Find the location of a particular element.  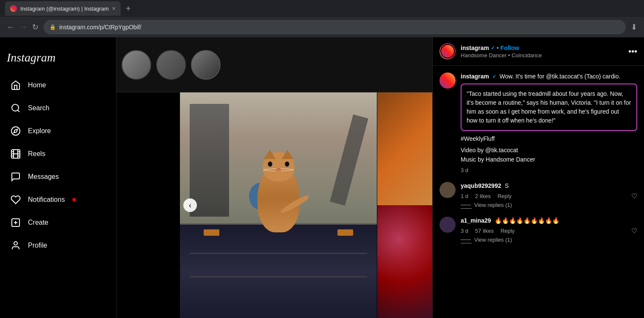

comment-2-view-replies: —— View replies (1) is located at coordinates (549, 240).